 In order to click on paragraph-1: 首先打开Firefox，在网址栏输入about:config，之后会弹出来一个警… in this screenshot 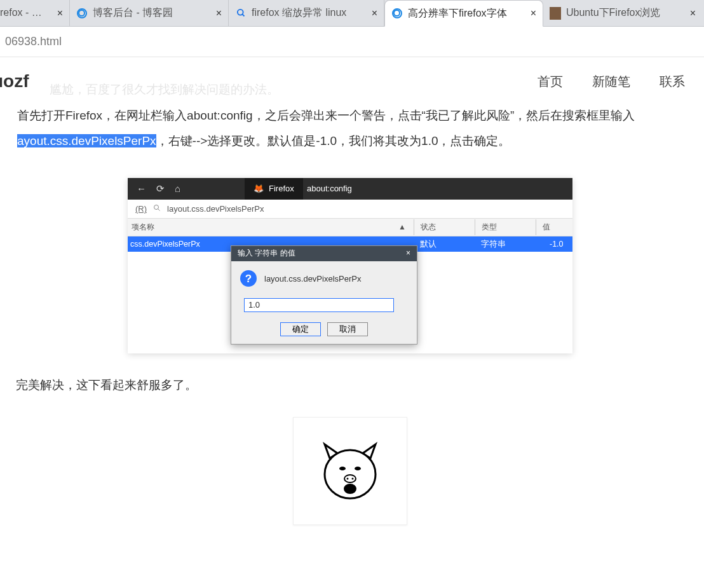, I will do `click(350, 128)`.